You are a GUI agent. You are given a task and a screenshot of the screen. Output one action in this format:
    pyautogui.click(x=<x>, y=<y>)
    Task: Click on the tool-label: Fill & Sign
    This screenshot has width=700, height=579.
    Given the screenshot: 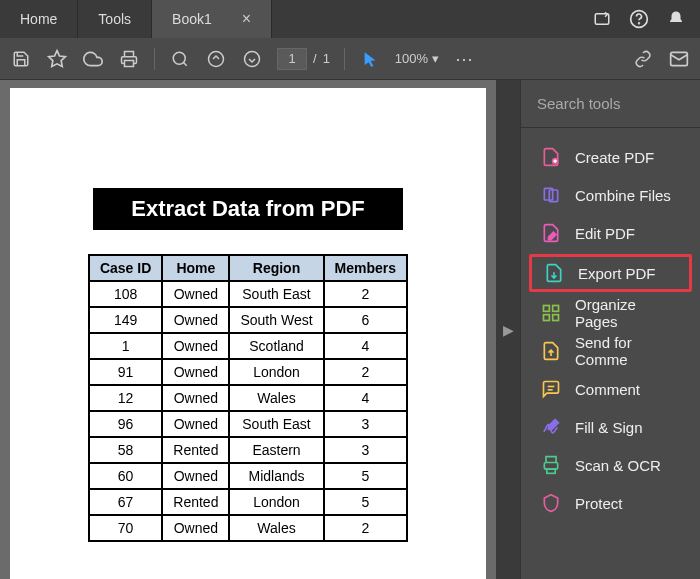 What is the action you would take?
    pyautogui.click(x=609, y=428)
    